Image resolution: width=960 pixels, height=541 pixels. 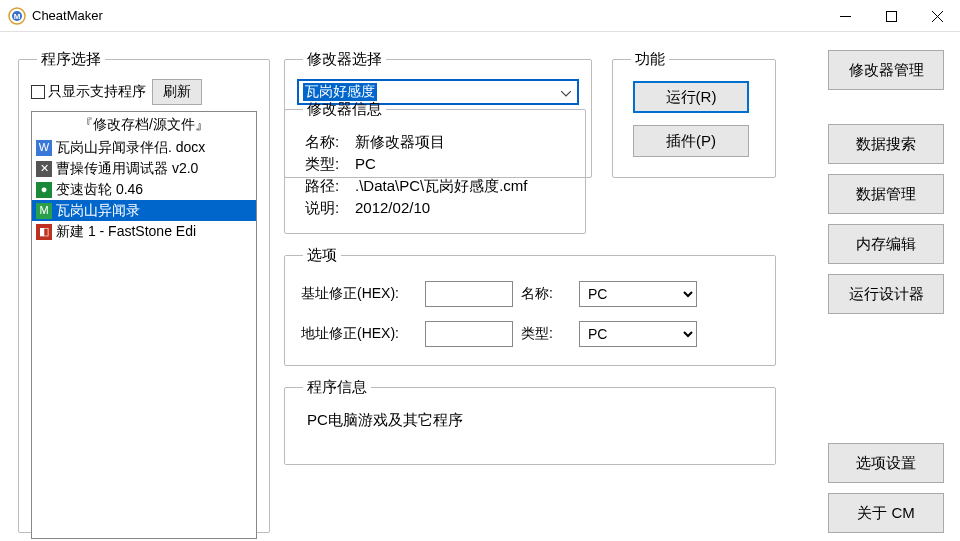 What do you see at coordinates (44, 211) in the screenshot?
I see `file-icon: M` at bounding box center [44, 211].